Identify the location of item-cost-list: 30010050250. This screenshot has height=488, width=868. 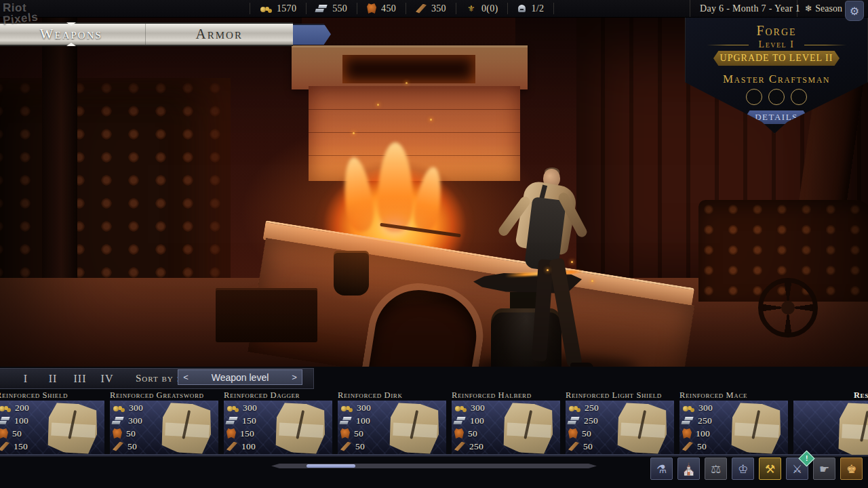
(469, 427).